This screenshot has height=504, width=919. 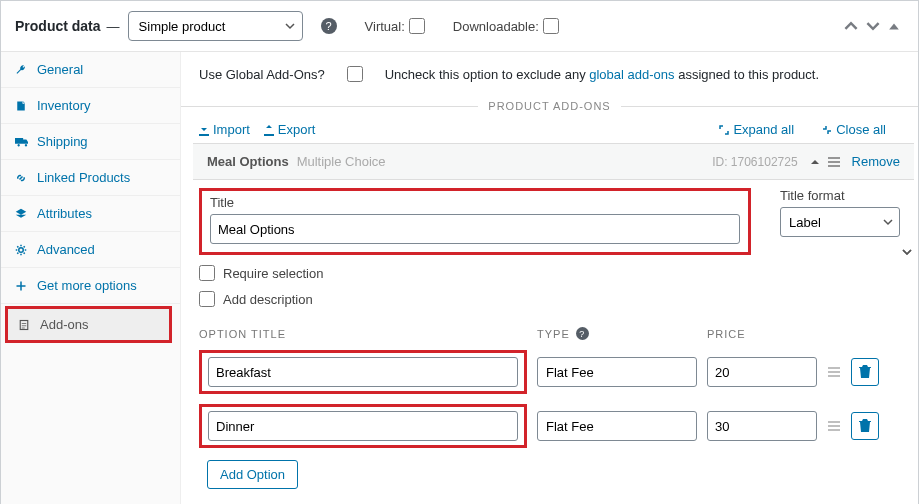 What do you see at coordinates (496, 26) in the screenshot?
I see `downloadable-label: Downloadable:` at bounding box center [496, 26].